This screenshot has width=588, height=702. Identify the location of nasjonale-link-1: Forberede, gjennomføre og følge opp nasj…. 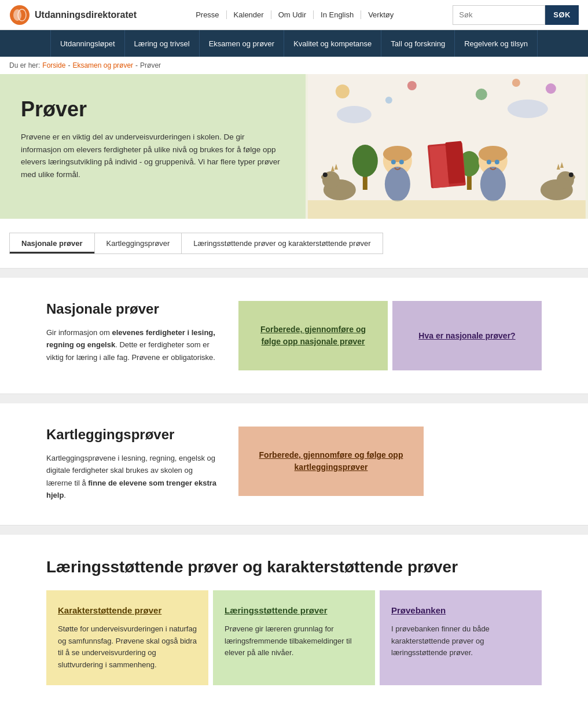
(313, 336).